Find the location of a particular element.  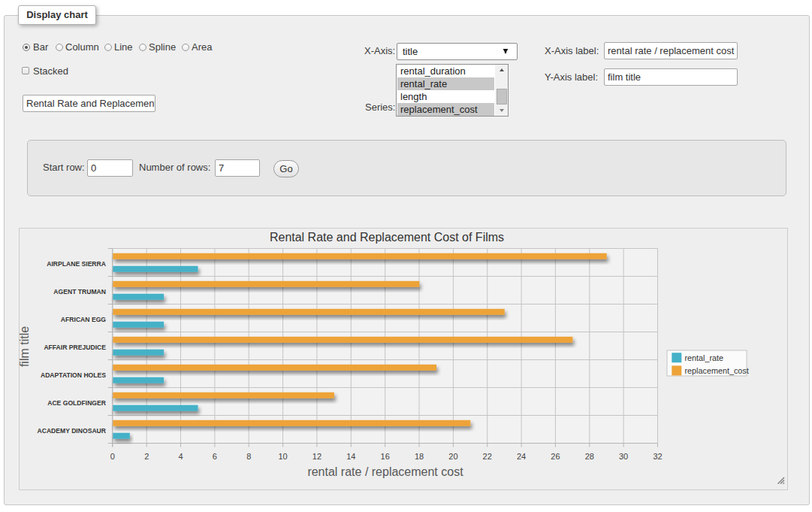

svg-text: 28 is located at coordinates (590, 456).